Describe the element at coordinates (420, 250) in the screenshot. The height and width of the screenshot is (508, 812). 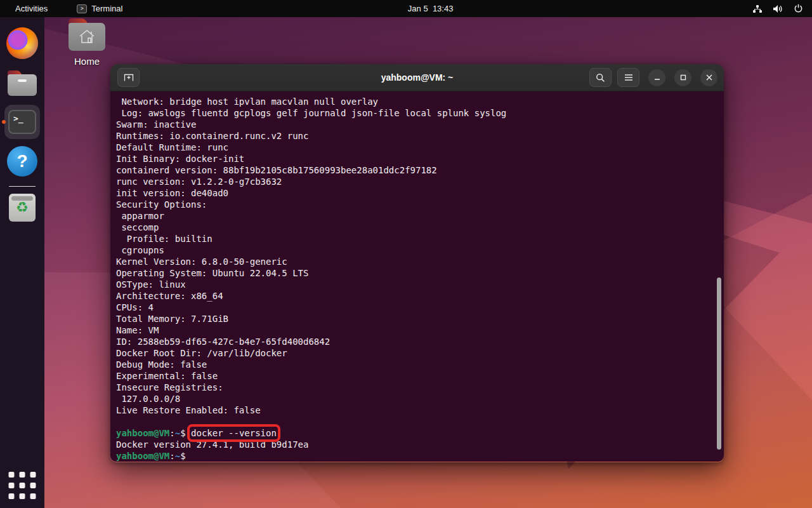
I see `terminal-output-line: cgroupns` at that location.